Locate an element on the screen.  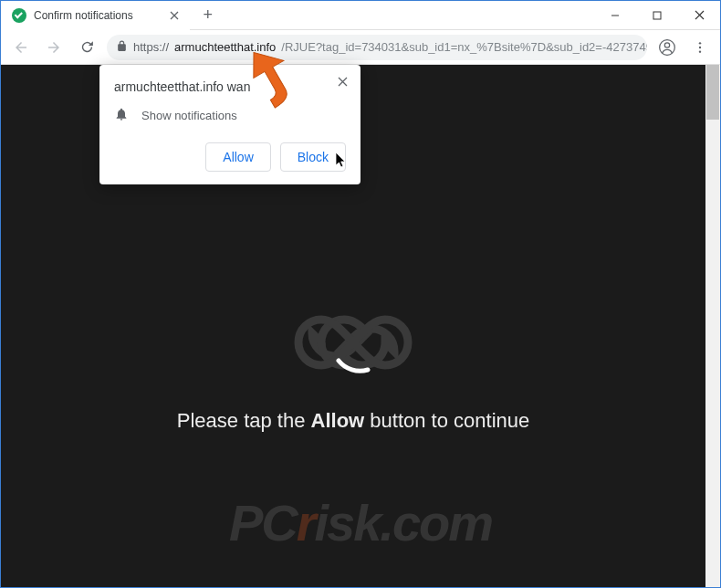
mouse-cursor-icon is located at coordinates (341, 162).